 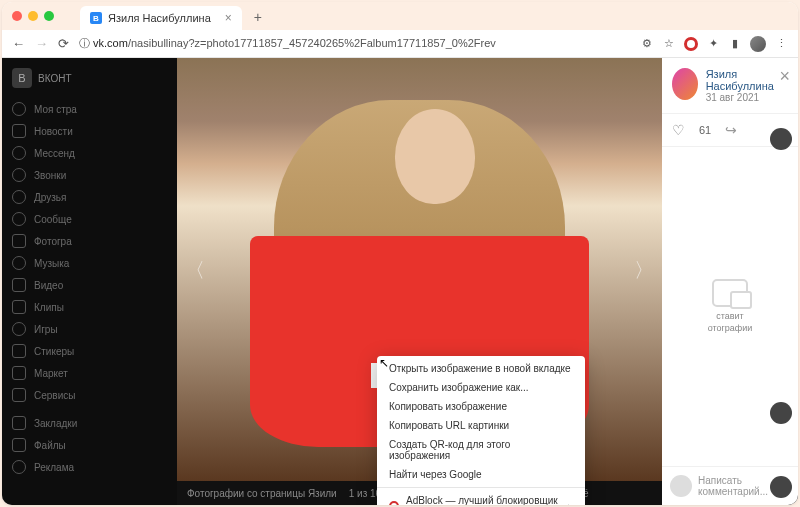 I want to click on user-icon, so click(x=19, y=109).